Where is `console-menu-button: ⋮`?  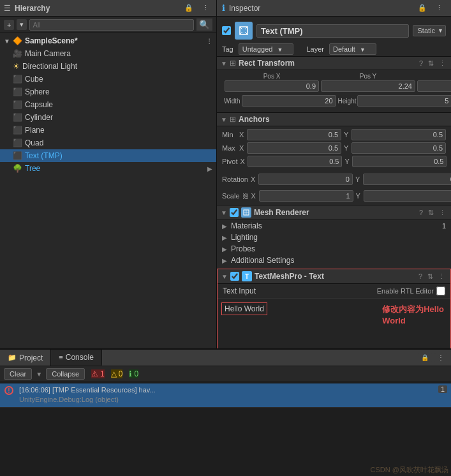
console-menu-button: ⋮ is located at coordinates (441, 357).